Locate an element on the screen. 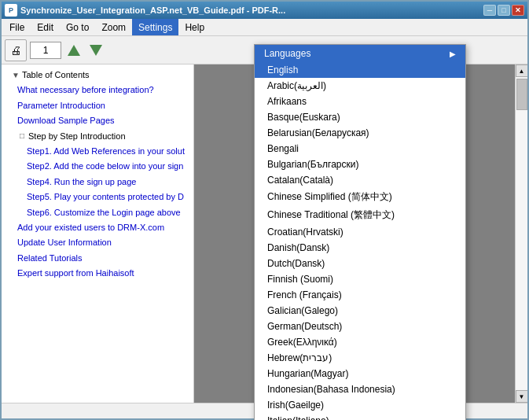 The width and height of the screenshot is (529, 420). minimize-button: ─ is located at coordinates (490, 10).